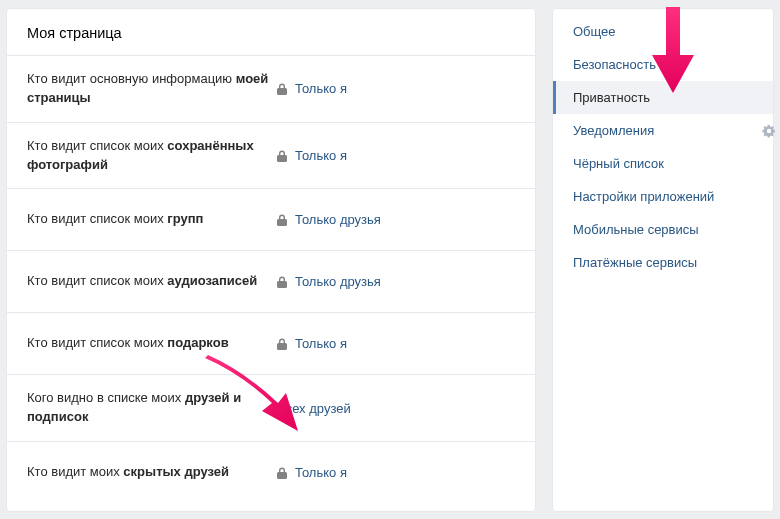 The height and width of the screenshot is (519, 780). What do you see at coordinates (271, 343) in the screenshot?
I see `privacy-row: Кто видит список моих подарков Только я` at bounding box center [271, 343].